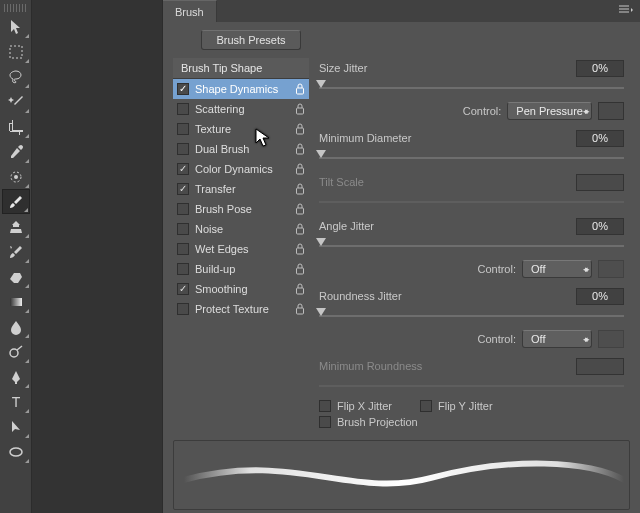  Describe the element at coordinates (16, 452) in the screenshot. I see `tool-shape` at that location.